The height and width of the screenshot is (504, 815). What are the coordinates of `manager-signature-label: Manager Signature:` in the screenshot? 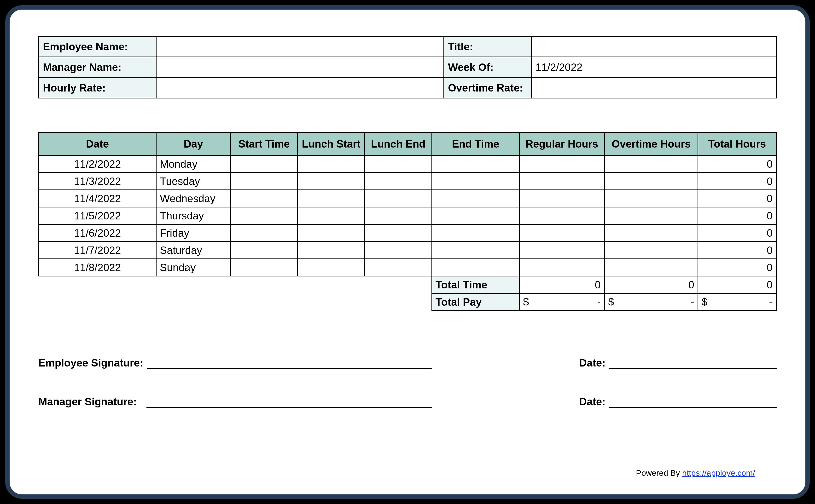 It's located at (87, 402).